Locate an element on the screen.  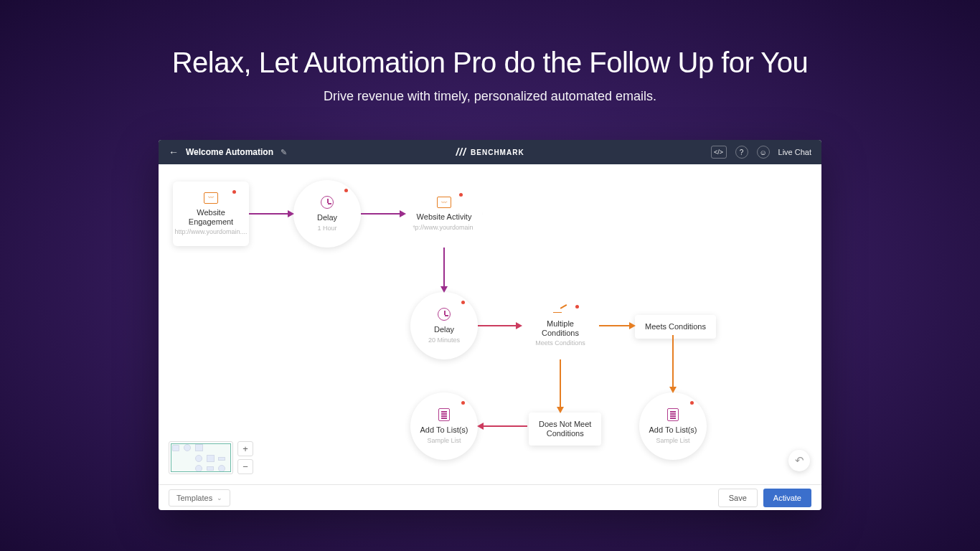
node-multiple-conditions: Multiple Conditions Meets Conditions is located at coordinates (560, 326).